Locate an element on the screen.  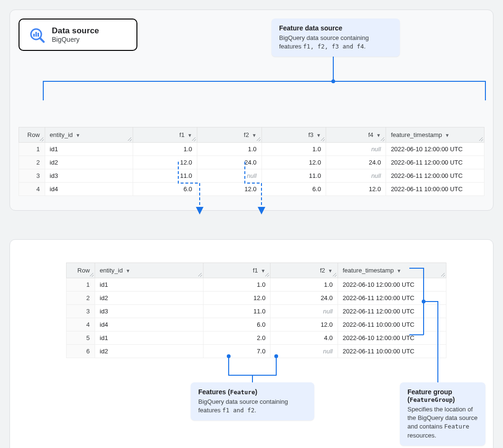
col-f4: f4▼ is located at coordinates (356, 135).